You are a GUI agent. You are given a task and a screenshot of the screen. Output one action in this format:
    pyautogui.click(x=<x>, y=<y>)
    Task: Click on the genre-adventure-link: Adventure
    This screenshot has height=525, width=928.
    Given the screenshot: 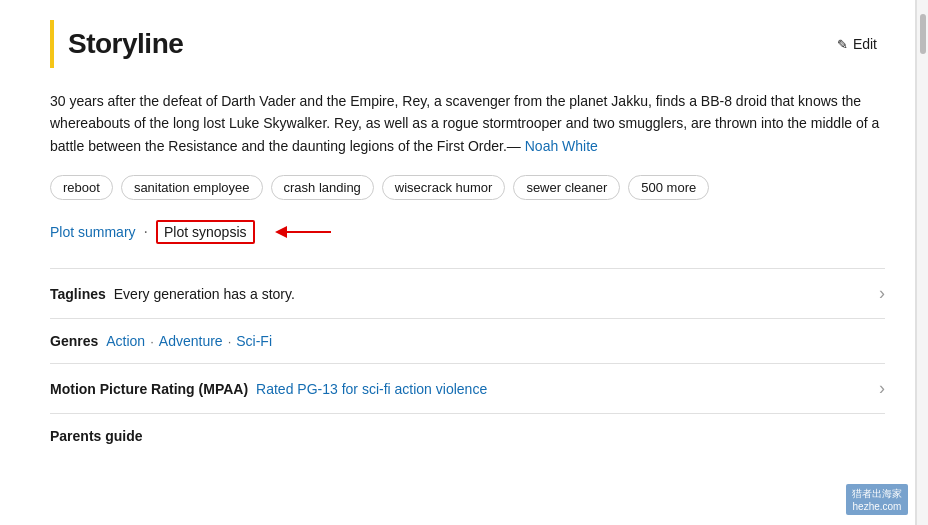 What is the action you would take?
    pyautogui.click(x=191, y=341)
    